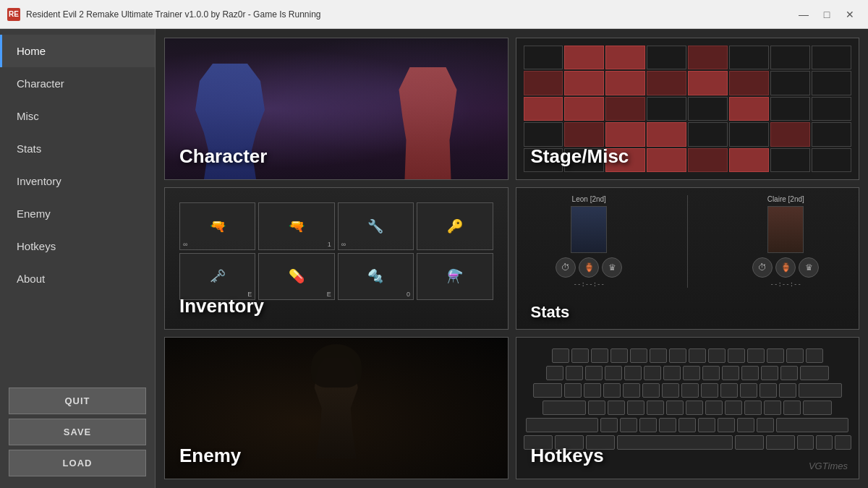  I want to click on kb-key-lshift, so click(562, 425).